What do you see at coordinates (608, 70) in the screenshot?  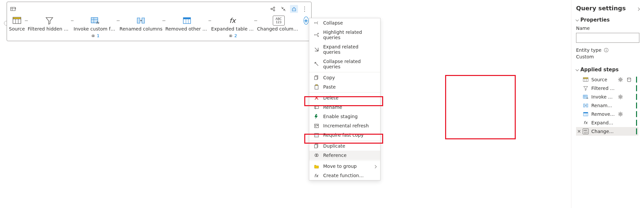 I see `applied-steps-section-header: Applied steps` at bounding box center [608, 70].